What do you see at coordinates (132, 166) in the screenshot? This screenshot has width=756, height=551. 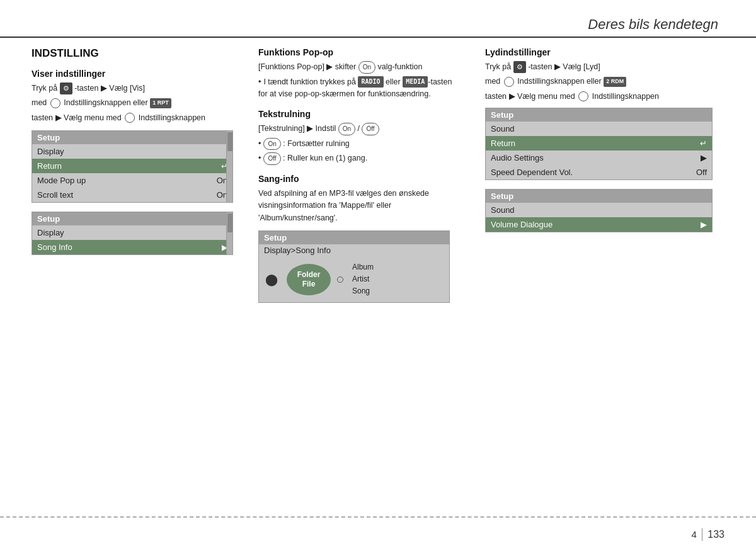 I see `left-menu1: Setup Display Return ↵ Mode Pop up On Sc…` at bounding box center [132, 166].